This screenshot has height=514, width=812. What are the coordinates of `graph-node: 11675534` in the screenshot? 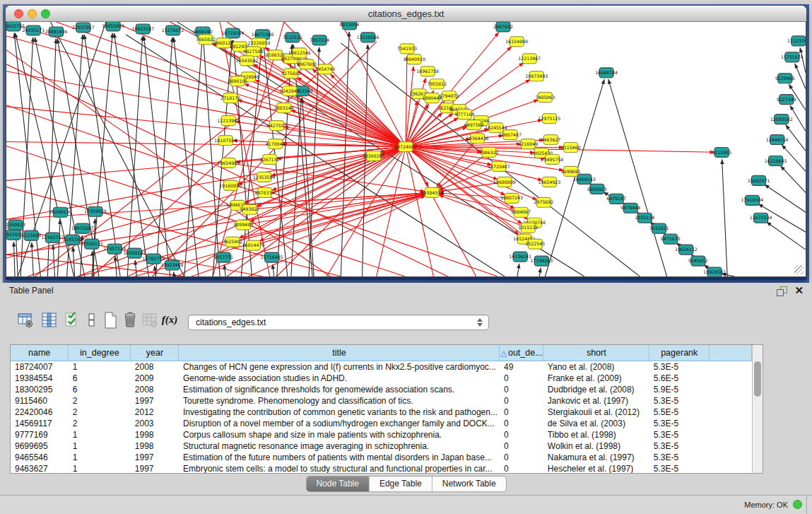 It's located at (761, 218).